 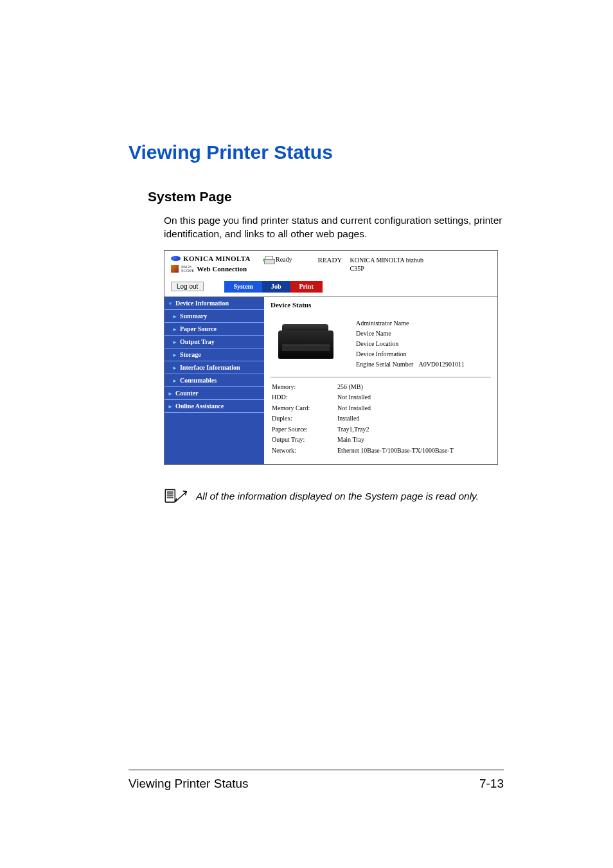 I want to click on section-heading: System Page, so click(x=316, y=197).